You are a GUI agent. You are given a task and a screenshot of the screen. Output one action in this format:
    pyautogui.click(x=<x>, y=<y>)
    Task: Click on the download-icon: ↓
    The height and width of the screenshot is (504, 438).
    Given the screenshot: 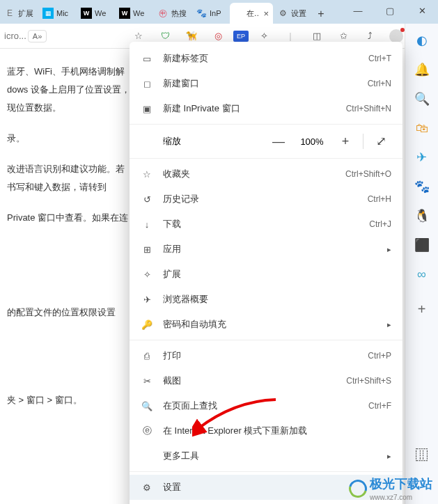 What is the action you would take?
    pyautogui.click(x=147, y=224)
    